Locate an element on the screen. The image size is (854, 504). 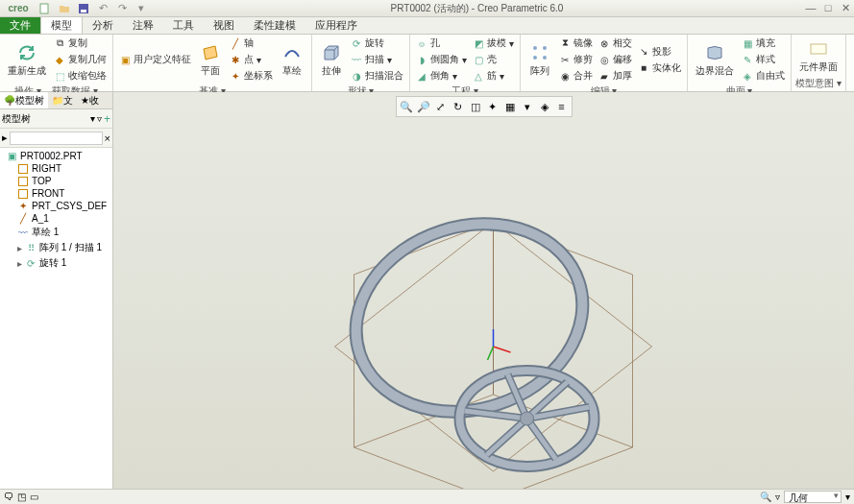
undo-icon: ↶ is located at coordinates (103, 9).